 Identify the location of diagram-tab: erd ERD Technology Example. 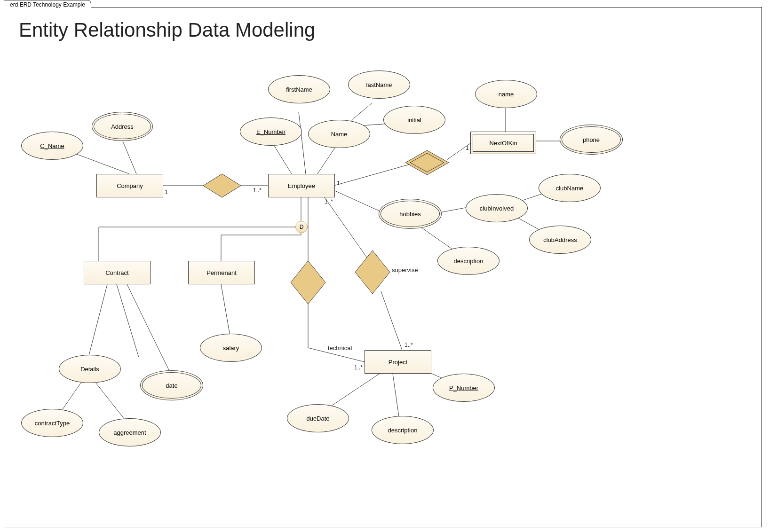
(48, 5).